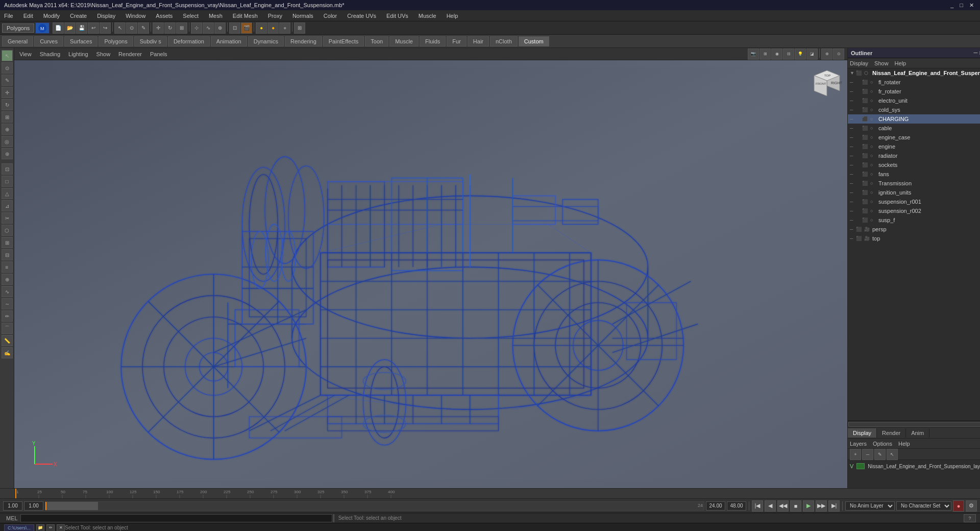  I want to click on options-menu: Options, so click(883, 444).